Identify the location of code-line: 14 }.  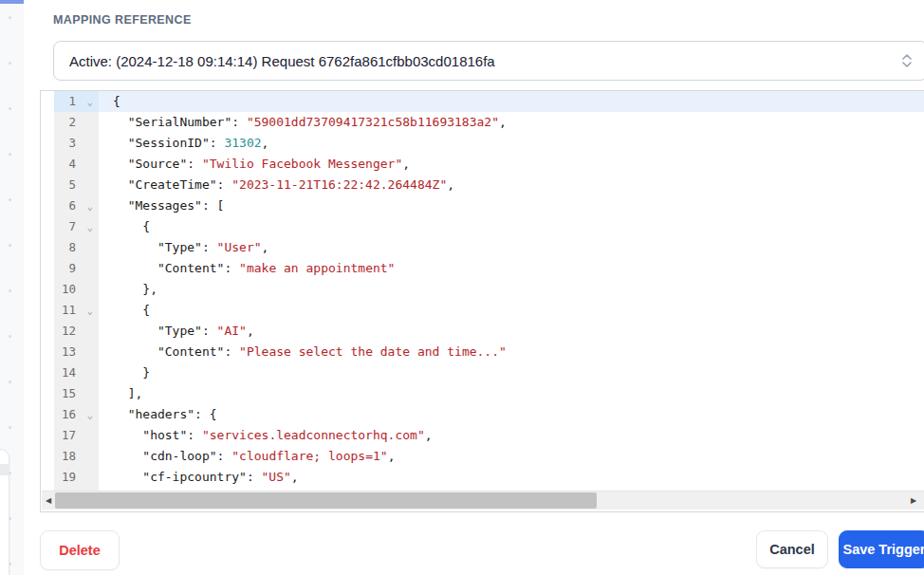
(490, 373).